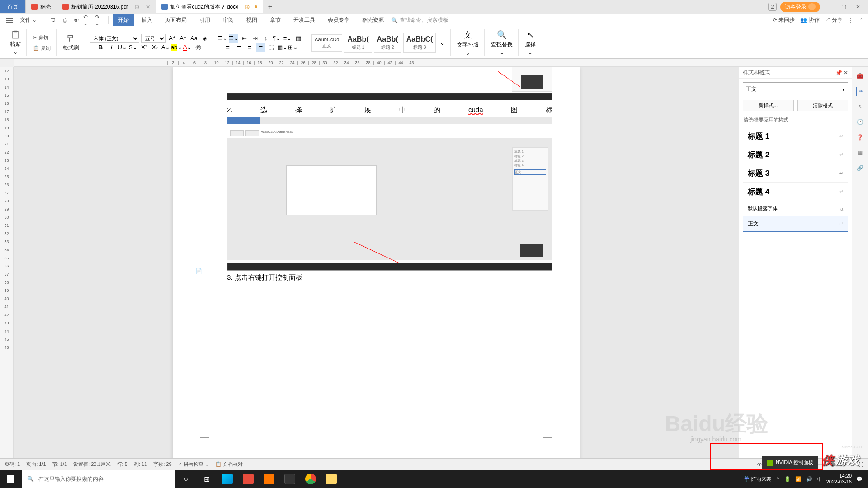  Describe the element at coordinates (390, 277) in the screenshot. I see `doc-text-line3: 3. 点击右键打开控制面板` at that location.